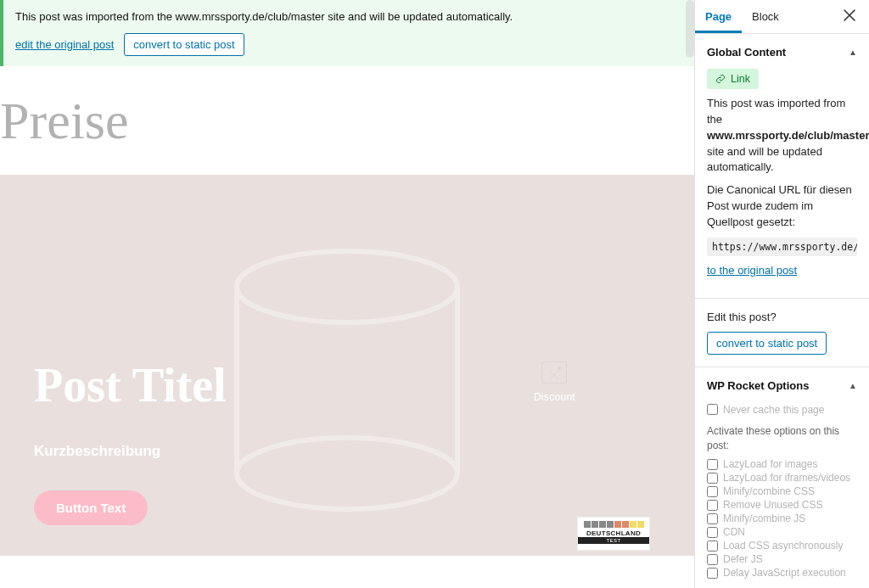 This screenshot has height=588, width=869. Describe the element at coordinates (718, 17) in the screenshot. I see `tab-page: Page` at that location.